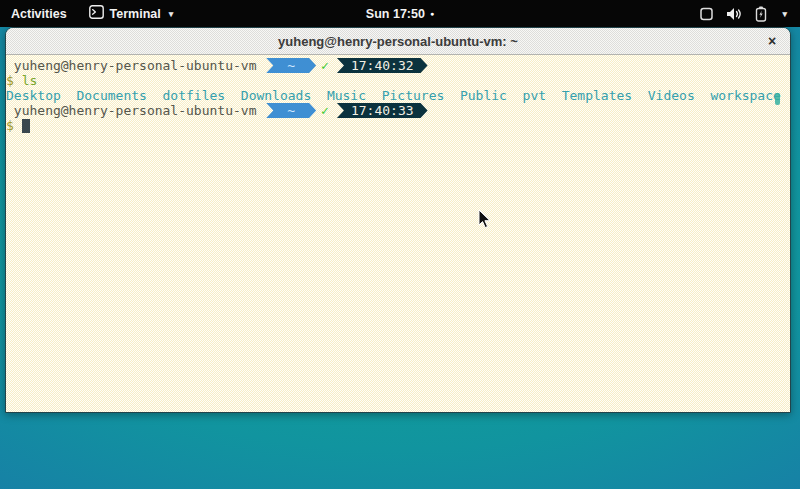 This screenshot has width=800, height=489. Describe the element at coordinates (26, 126) in the screenshot. I see `text-cursor` at that location.